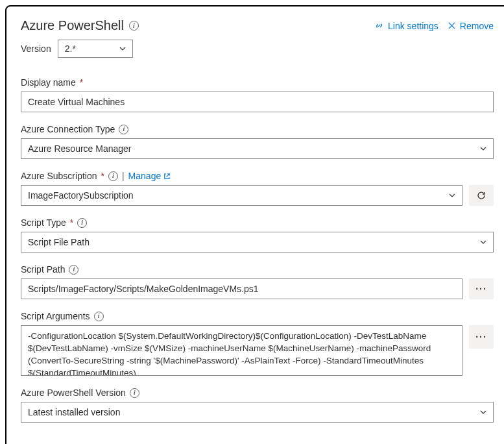  I want to click on external-link-icon, so click(167, 177).